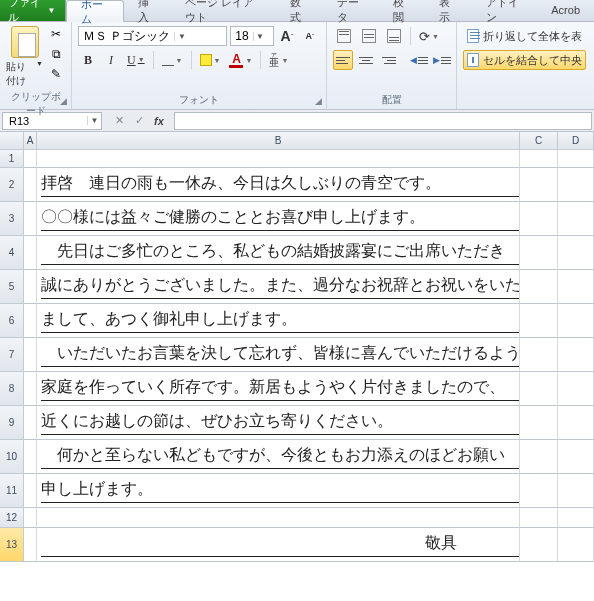 The width and height of the screenshot is (594, 601). What do you see at coordinates (566, 10) in the screenshot?
I see `tab-acrobat: Acrob` at bounding box center [566, 10].